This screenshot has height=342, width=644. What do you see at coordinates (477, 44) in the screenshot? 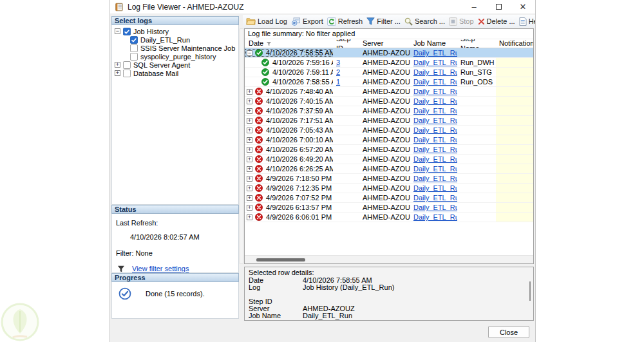
I see `column-header-step-name: Step Name` at bounding box center [477, 44].